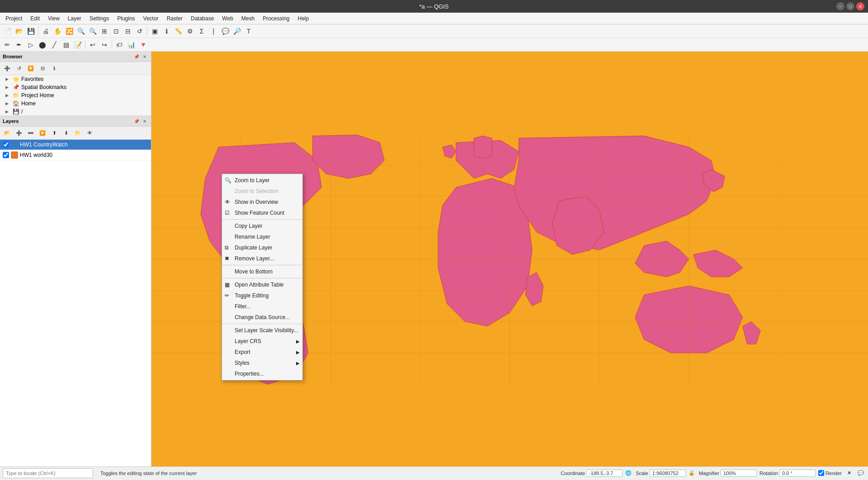 This screenshot has height=480, width=868. Describe the element at coordinates (14, 19) in the screenshot. I see `menu-project: Project` at that location.